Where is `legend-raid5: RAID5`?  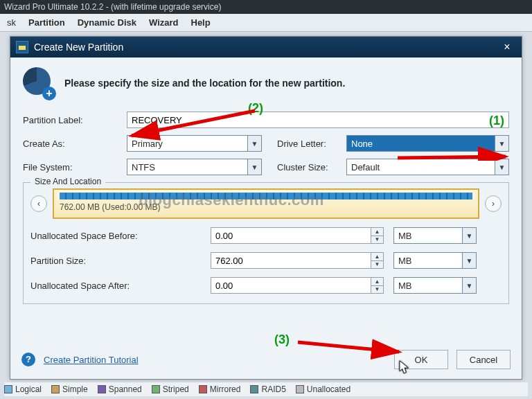 legend-raid5: RAID5 is located at coordinates (267, 389).